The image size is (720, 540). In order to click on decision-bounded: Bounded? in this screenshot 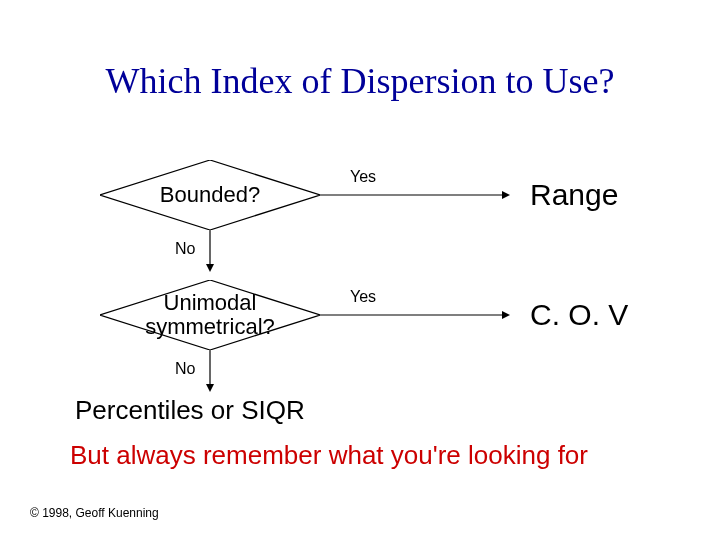, I will do `click(210, 195)`.